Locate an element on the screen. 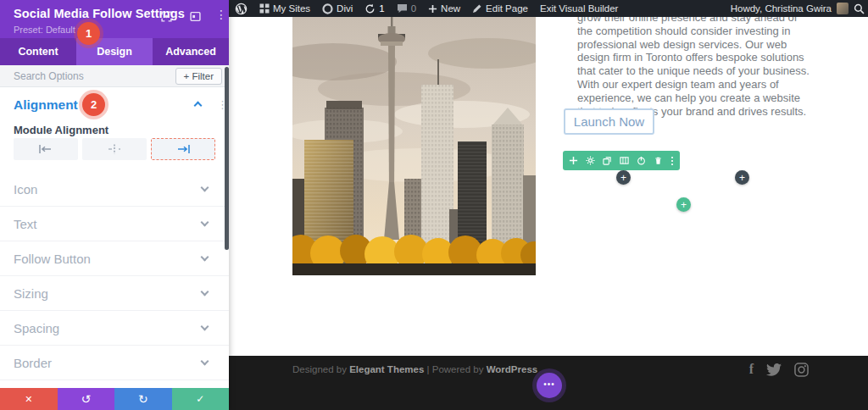  section-sizing: Sizing is located at coordinates (114, 293).